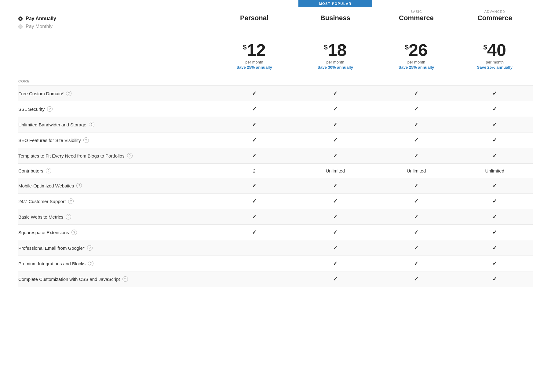 Image resolution: width=551 pixels, height=392 pixels. Describe the element at coordinates (276, 279) in the screenshot. I see `feature-row-css-js: Complete Customization with CSS and Java…` at that location.